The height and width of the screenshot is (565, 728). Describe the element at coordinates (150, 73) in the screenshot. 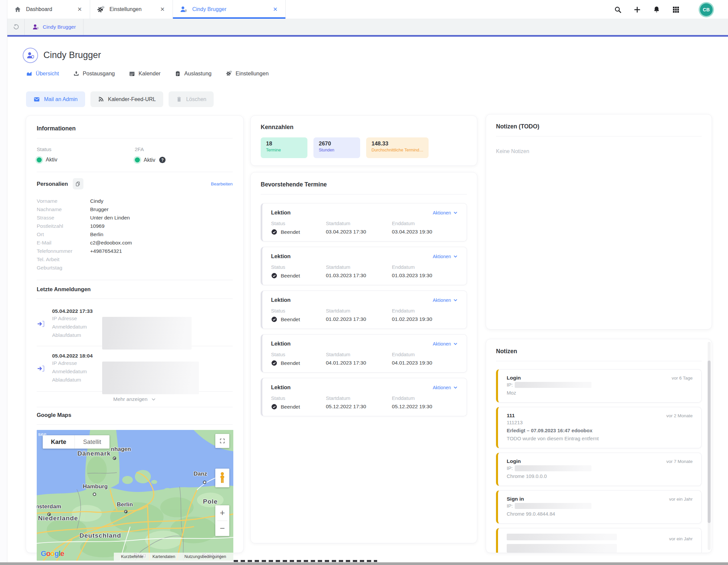

I see `tab-label: Kalender` at that location.